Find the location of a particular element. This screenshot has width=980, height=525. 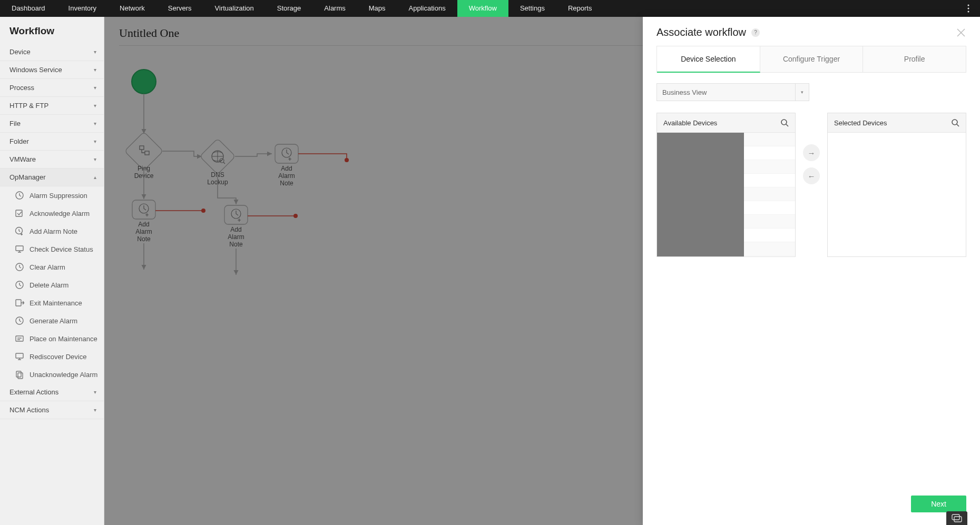

nav-settings: Settings is located at coordinates (532, 8).